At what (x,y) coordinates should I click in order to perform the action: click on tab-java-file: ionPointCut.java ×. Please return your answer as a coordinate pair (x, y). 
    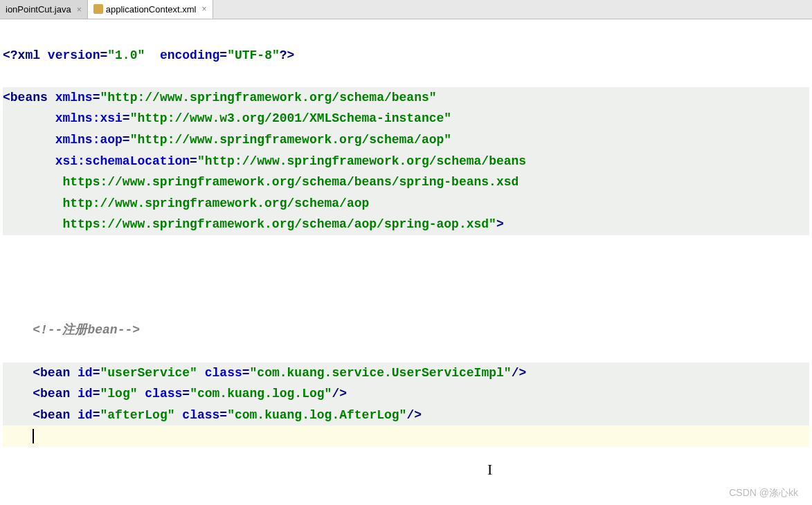
    Looking at the image, I should click on (44, 10).